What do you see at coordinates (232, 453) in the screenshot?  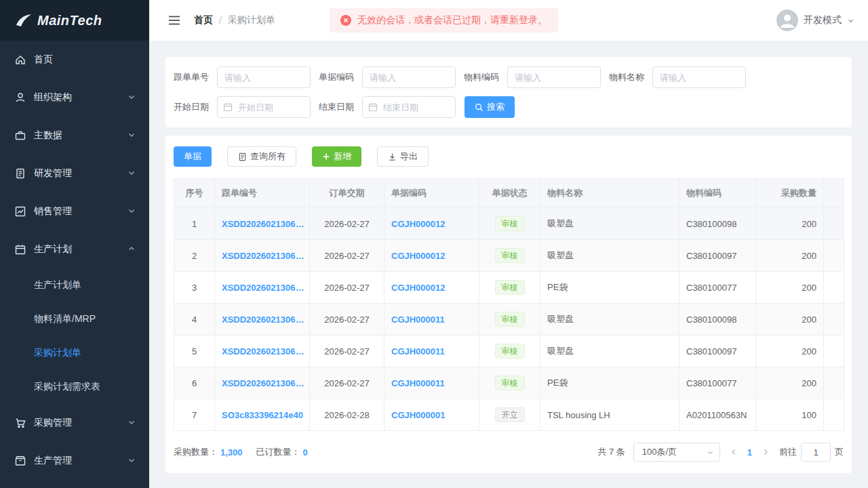 I see `purchase-qty-total-value: 1,300` at bounding box center [232, 453].